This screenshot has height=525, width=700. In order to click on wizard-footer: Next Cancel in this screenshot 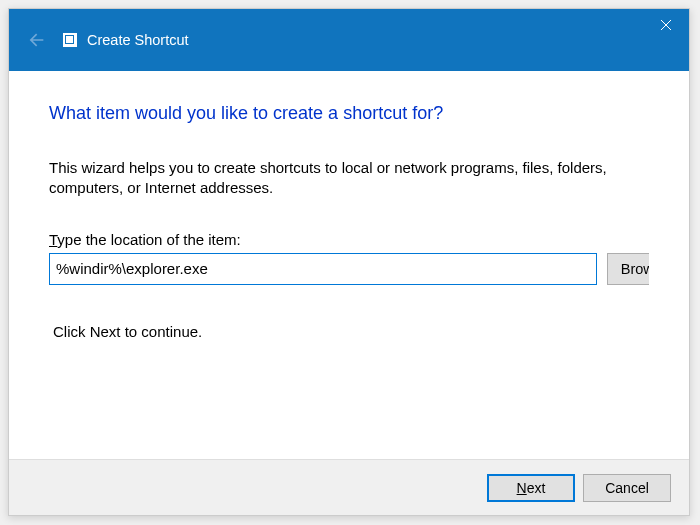, I will do `click(349, 487)`.